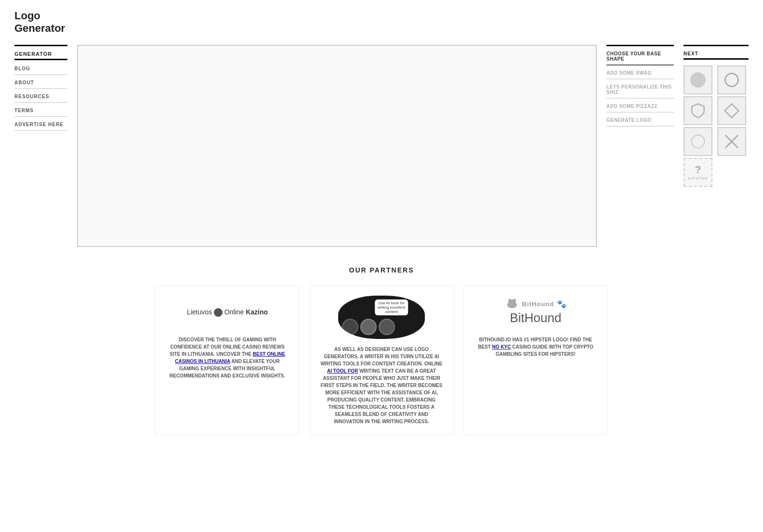 The height and width of the screenshot is (532, 763). What do you see at coordinates (41, 124) in the screenshot?
I see `sidebar-item-advertise: ADVERTISE HERE` at bounding box center [41, 124].